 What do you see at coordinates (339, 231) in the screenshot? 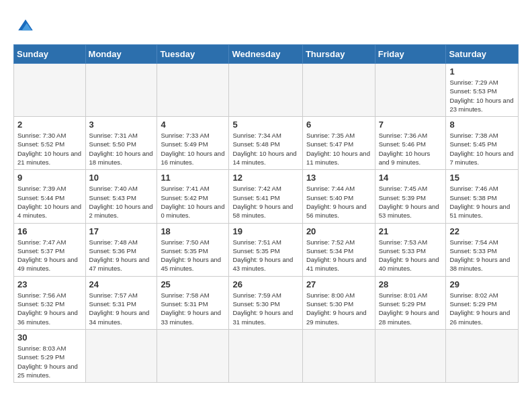
I see `day-number: 20` at bounding box center [339, 231].